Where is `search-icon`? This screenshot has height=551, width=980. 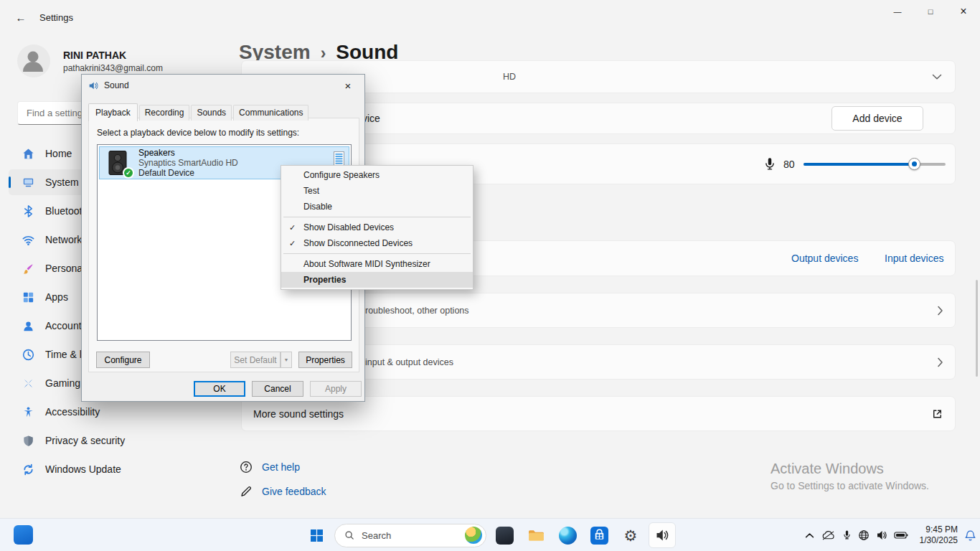 search-icon is located at coordinates (349, 535).